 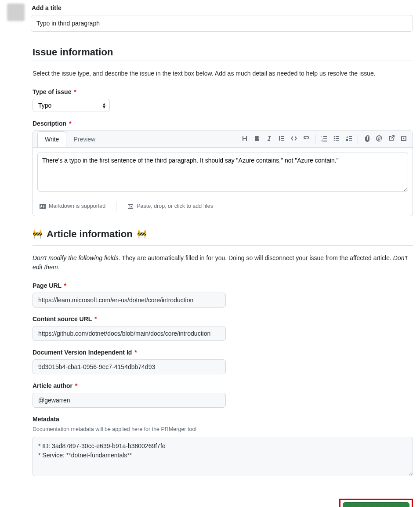 I want to click on code-icon, so click(x=294, y=139).